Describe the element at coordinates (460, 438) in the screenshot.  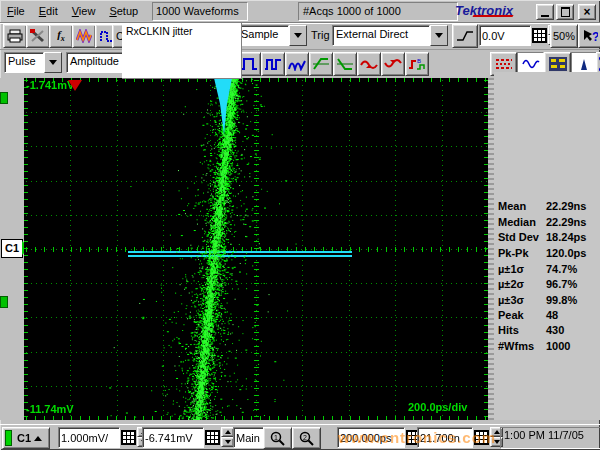
I see `horizontal-position-group: 21.700n` at that location.